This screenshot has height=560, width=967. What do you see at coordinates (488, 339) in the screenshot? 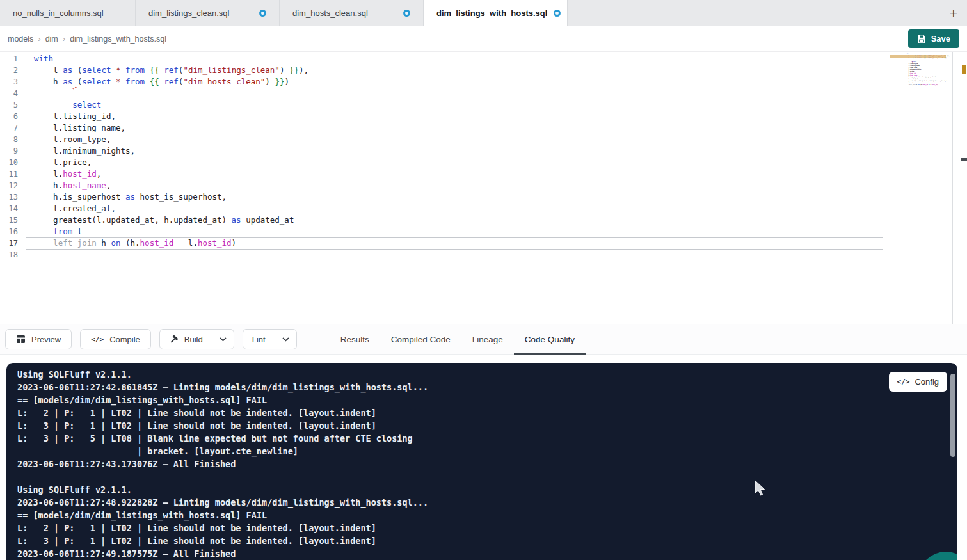
I see `result-tab: Lineage` at bounding box center [488, 339].